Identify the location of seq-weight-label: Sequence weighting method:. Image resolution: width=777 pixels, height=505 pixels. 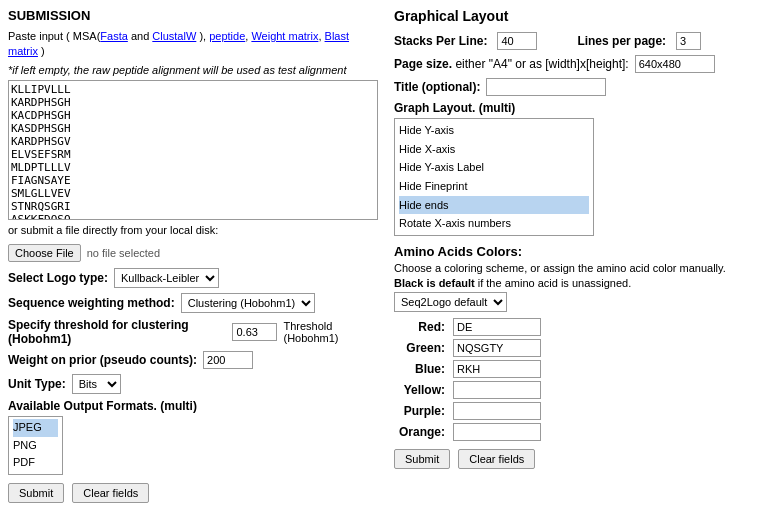
(92, 303).